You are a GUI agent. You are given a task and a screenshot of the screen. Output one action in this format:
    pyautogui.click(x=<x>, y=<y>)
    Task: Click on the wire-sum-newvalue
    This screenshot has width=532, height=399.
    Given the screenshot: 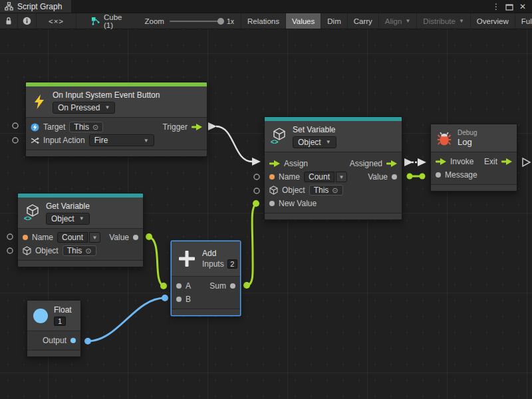 What is the action you would take?
    pyautogui.click(x=251, y=245)
    